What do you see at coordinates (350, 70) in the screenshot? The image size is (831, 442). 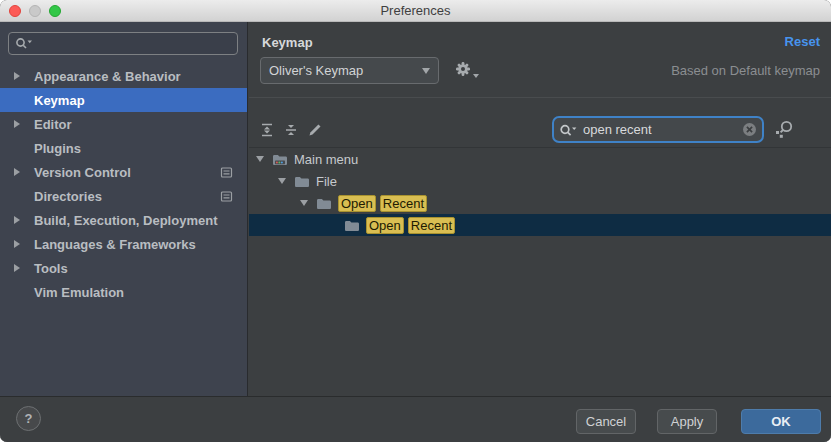 I see `keymap-selector: Oliver's Keymap` at bounding box center [350, 70].